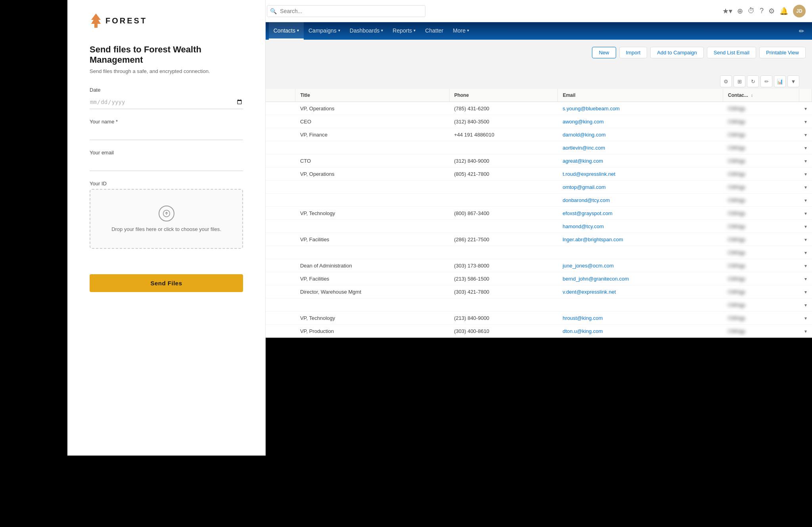  I want to click on nav-more-label: More, so click(459, 31).